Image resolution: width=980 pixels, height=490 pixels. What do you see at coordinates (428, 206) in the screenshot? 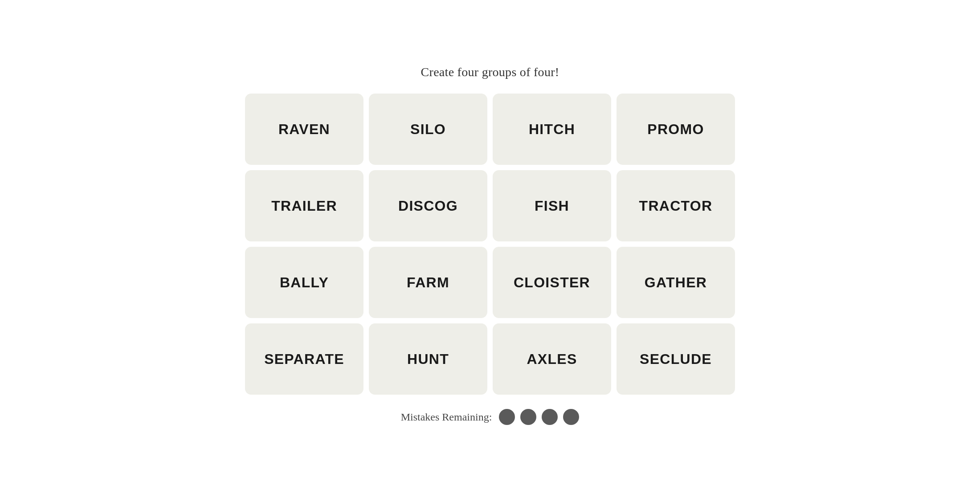
I see `tile-discog: DISCOG` at bounding box center [428, 206].